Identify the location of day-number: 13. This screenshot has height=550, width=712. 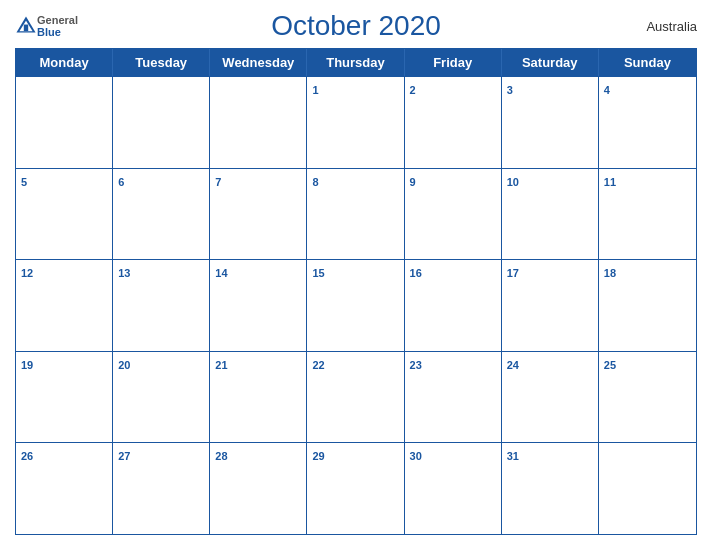
(124, 273).